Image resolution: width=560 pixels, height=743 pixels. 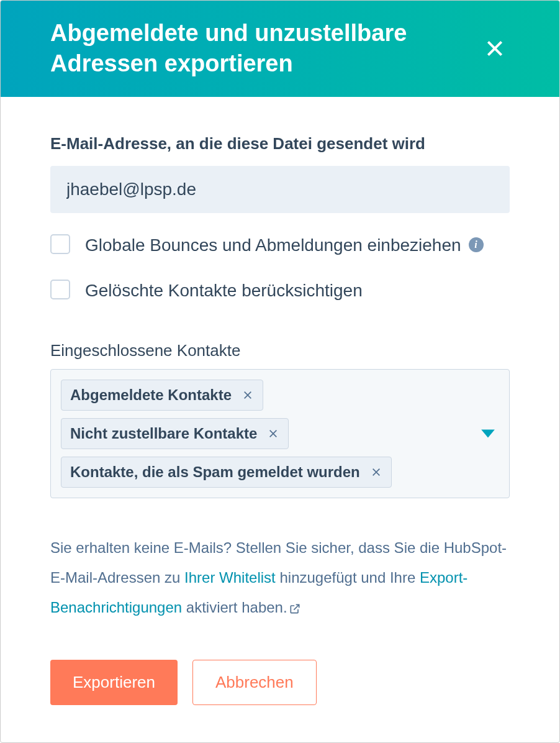 What do you see at coordinates (476, 245) in the screenshot?
I see `info-icon: i` at bounding box center [476, 245].